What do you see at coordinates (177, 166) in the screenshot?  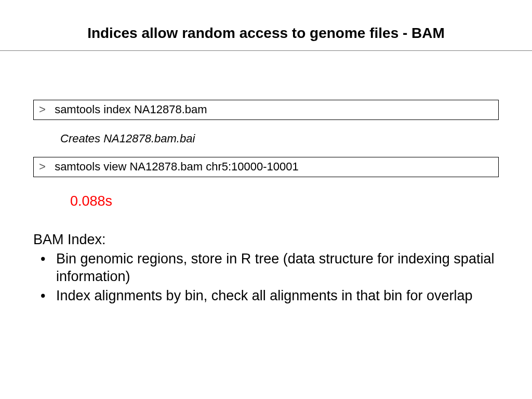 I see `command-text-2: samtools view NA12878.bam chr5:10000-100…` at bounding box center [177, 166].